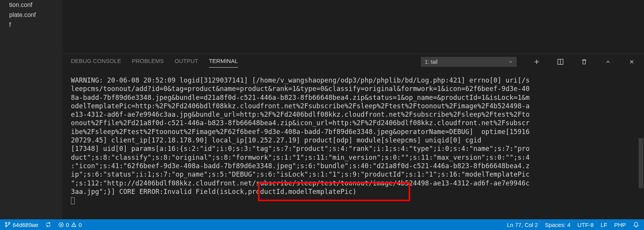 This screenshot has height=230, width=644. I want to click on file-tree-item: plate.conf, so click(31, 15).